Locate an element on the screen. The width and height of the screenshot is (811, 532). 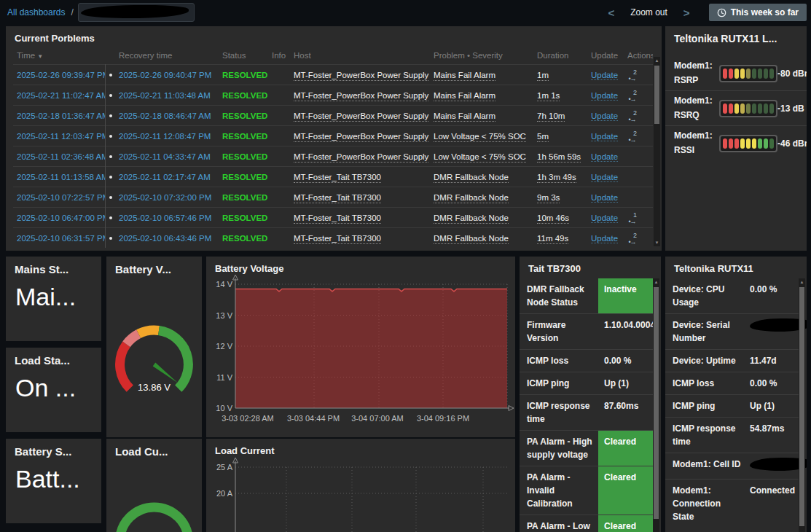
tait-scrollbar-thumb is located at coordinates (656, 403).